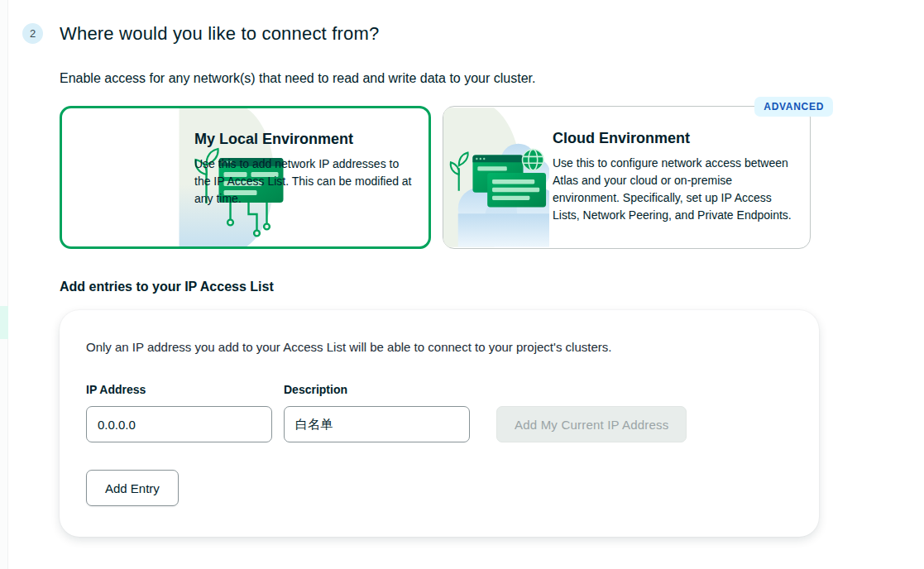 This screenshot has height=569, width=924. What do you see at coordinates (680, 177) in the screenshot?
I see `card-body: Cloud Environment Use this to configure …` at bounding box center [680, 177].